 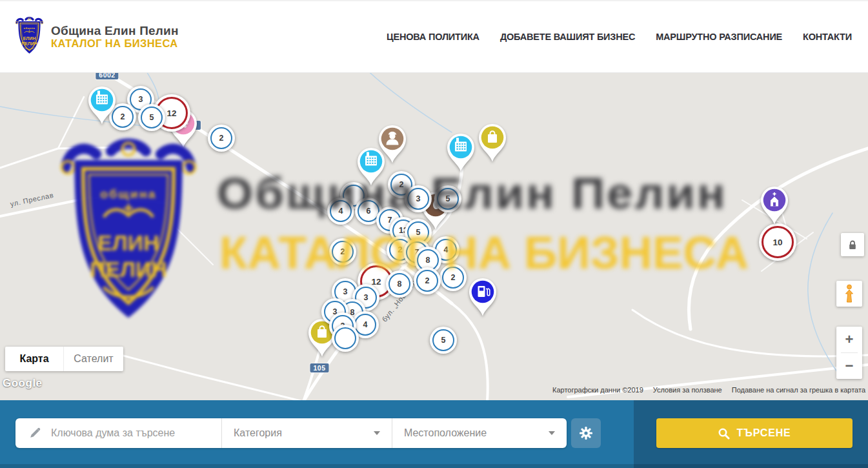 What do you see at coordinates (23, 383) in the screenshot?
I see `google-logo: Google` at bounding box center [23, 383].